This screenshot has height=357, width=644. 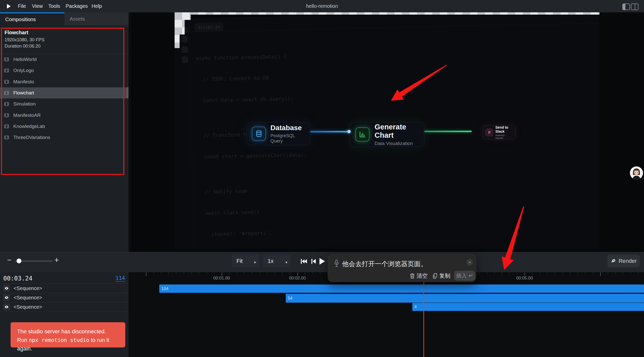 What do you see at coordinates (222, 278) in the screenshot?
I see `ruler-label: 00:01.00` at bounding box center [222, 278].